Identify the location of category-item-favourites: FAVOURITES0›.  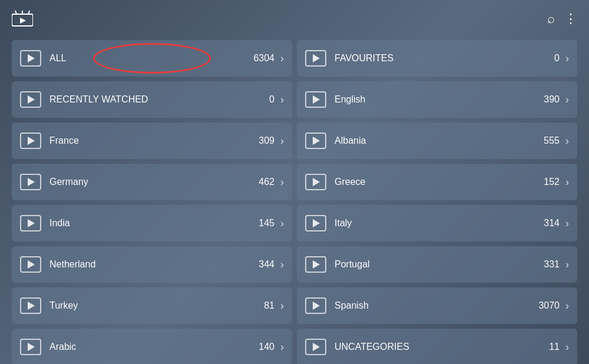
(437, 58).